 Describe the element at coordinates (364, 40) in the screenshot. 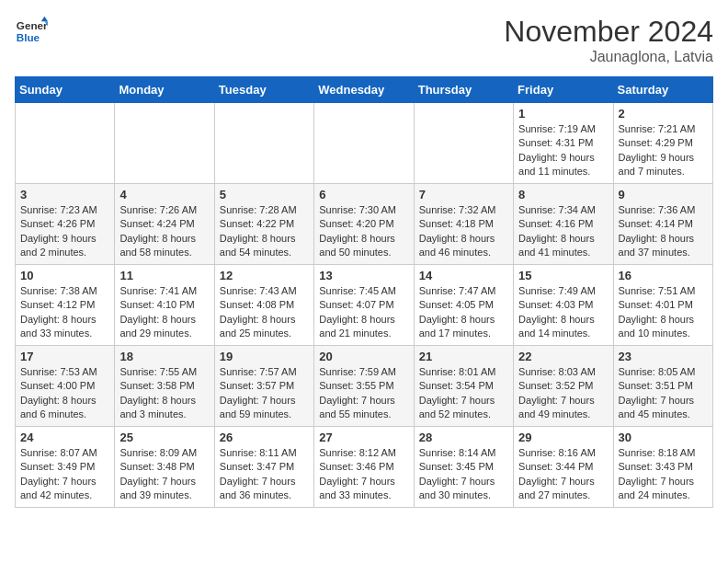

I see `page-header: General Blue November 2024 Jaunaglona, L…` at that location.